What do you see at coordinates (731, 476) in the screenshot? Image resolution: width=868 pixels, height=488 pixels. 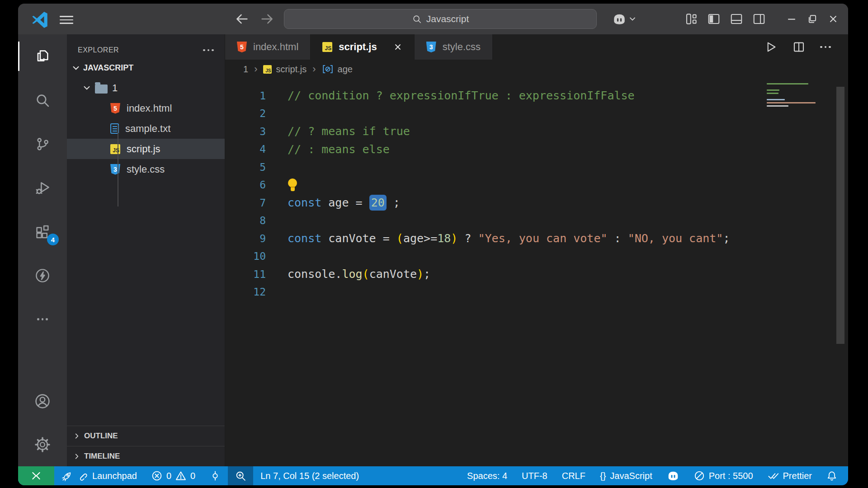 I see `status-text: Port : 5500` at bounding box center [731, 476].